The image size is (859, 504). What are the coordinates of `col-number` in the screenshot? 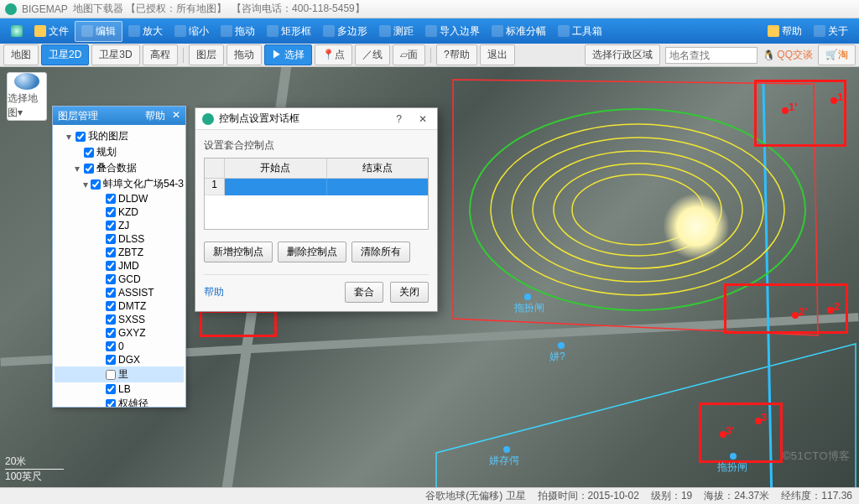 It's located at (215, 168).